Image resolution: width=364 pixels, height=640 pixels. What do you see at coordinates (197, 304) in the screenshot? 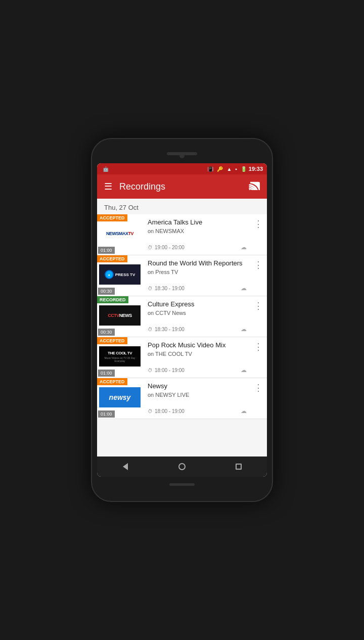
I see `recording-title: Culture Express` at bounding box center [197, 304].